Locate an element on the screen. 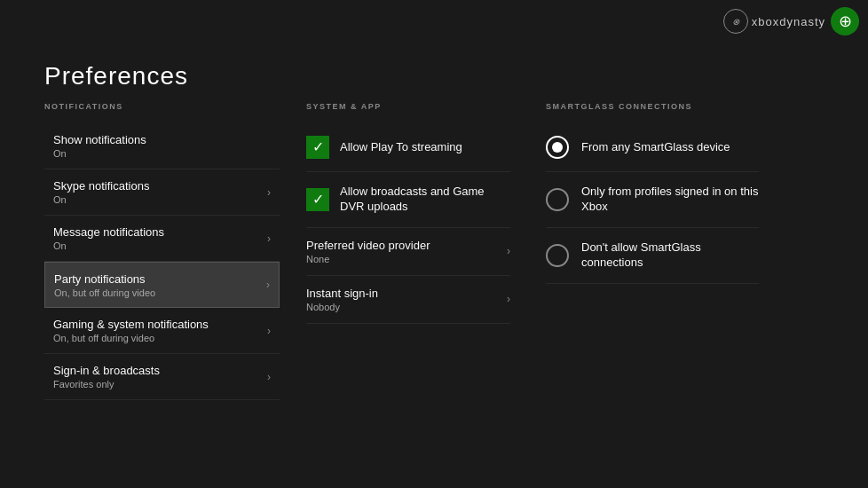 The width and height of the screenshot is (868, 488). system-app-header: SYSTEM & APP is located at coordinates (408, 108).